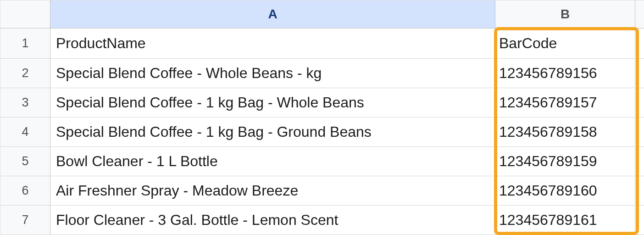 This screenshot has width=644, height=235. What do you see at coordinates (322, 132) in the screenshot?
I see `row-4: 4 Special Blend Coffee - 1 kg Bag - Grou…` at bounding box center [322, 132].